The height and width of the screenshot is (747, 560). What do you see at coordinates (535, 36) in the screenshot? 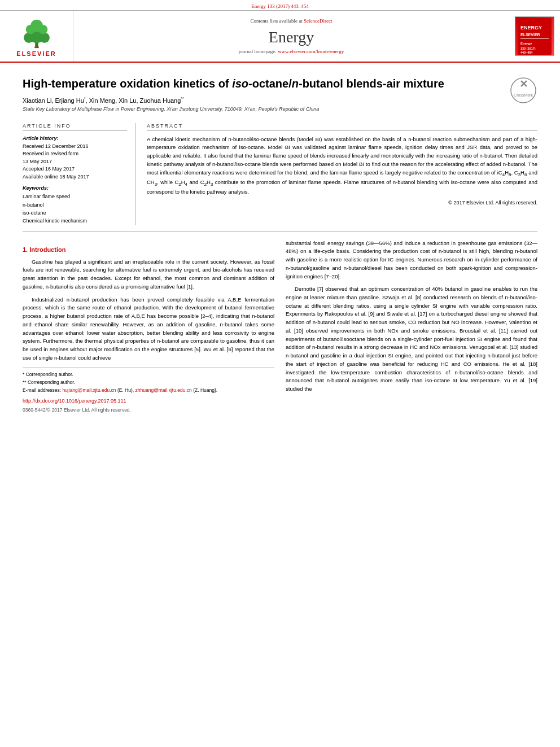
I see `energy-logo-box: ENERGY ELSEVIER Energy 133 (2017) 443–45…` at bounding box center [535, 36].